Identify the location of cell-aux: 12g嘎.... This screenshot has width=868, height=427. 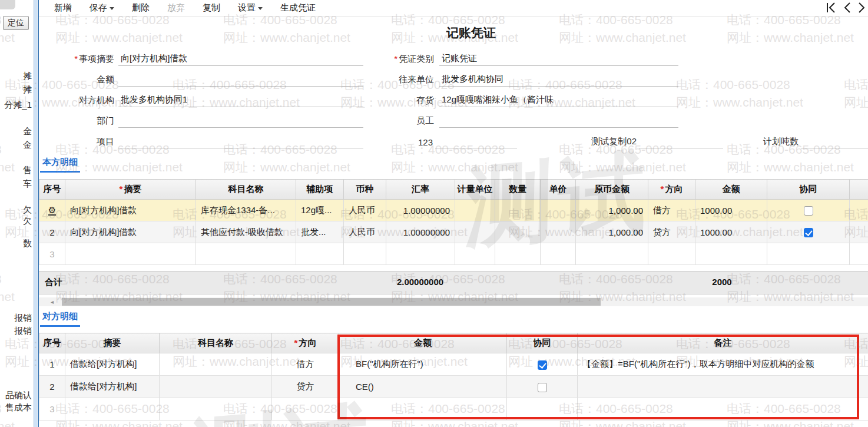
(320, 211).